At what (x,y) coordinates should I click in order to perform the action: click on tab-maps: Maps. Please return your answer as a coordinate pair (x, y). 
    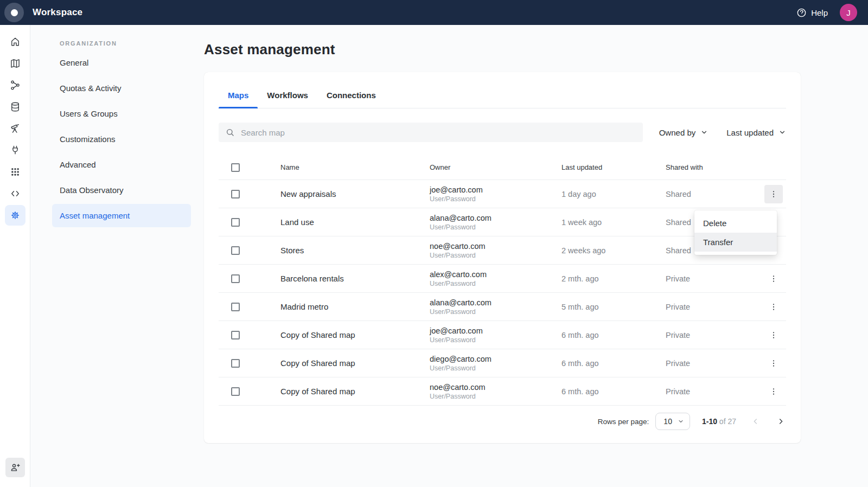
    Looking at the image, I should click on (238, 96).